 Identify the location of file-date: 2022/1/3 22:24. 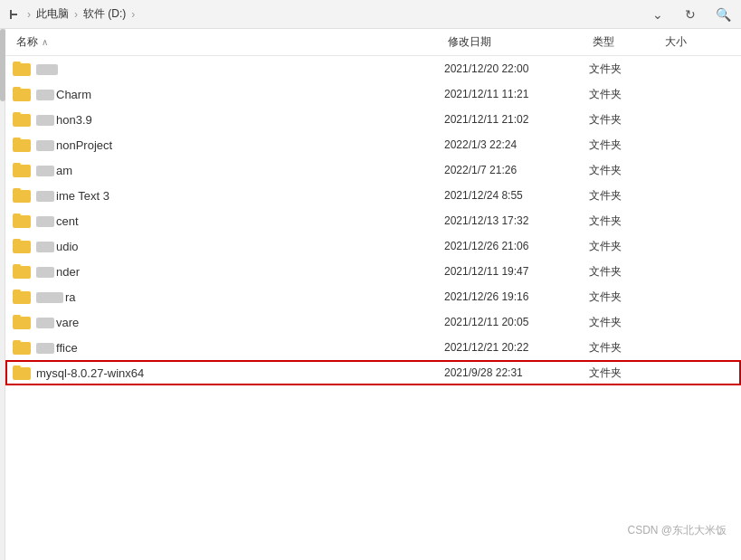
(517, 145).